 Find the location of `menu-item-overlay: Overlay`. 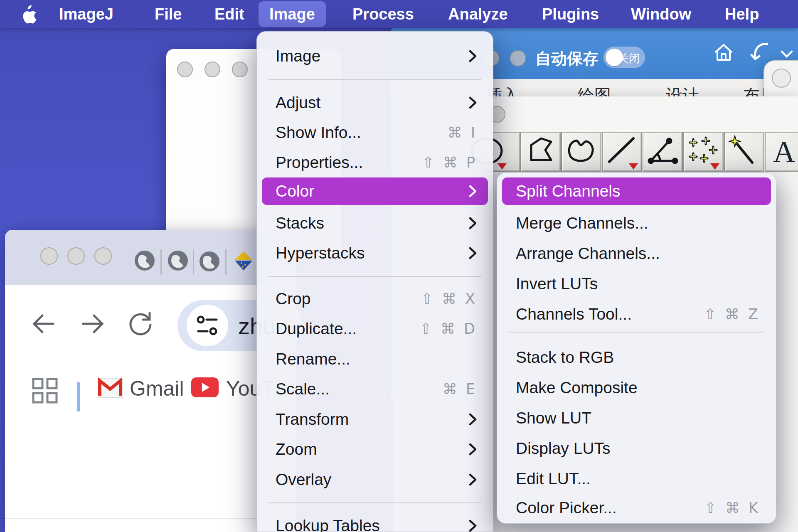

menu-item-overlay: Overlay is located at coordinates (375, 480).